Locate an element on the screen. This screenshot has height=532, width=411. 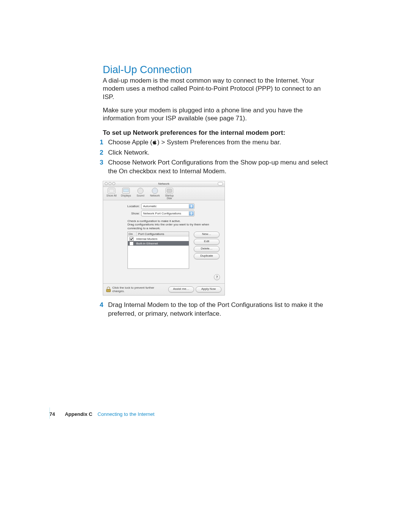
col-on: On is located at coordinates (132, 234).